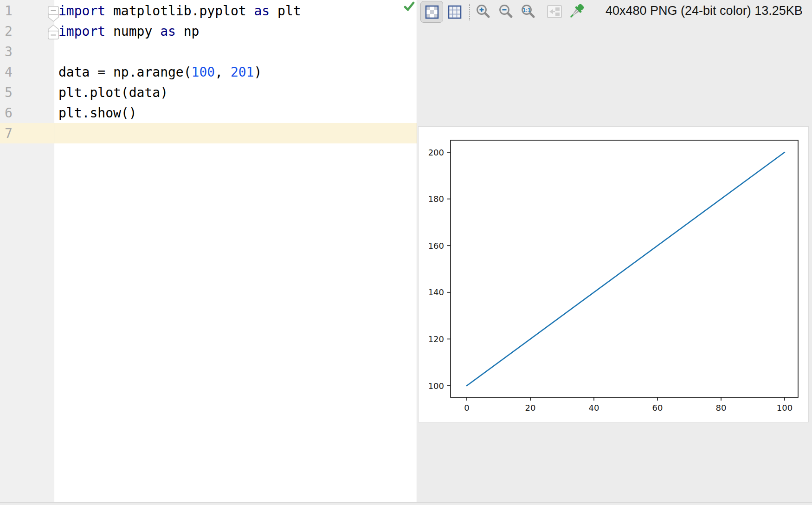 This screenshot has height=505, width=812. Describe the element at coordinates (470, 12) in the screenshot. I see `toolbar-separator` at that location.